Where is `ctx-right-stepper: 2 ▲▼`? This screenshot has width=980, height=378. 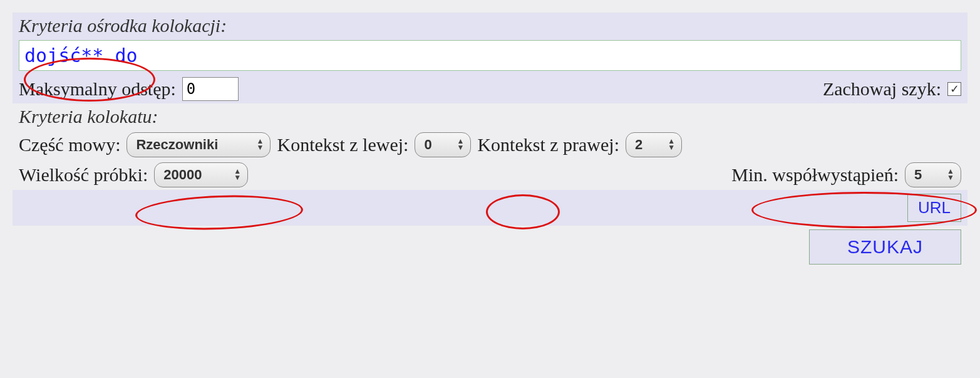
ctx-right-stepper: 2 ▲▼ is located at coordinates (654, 145).